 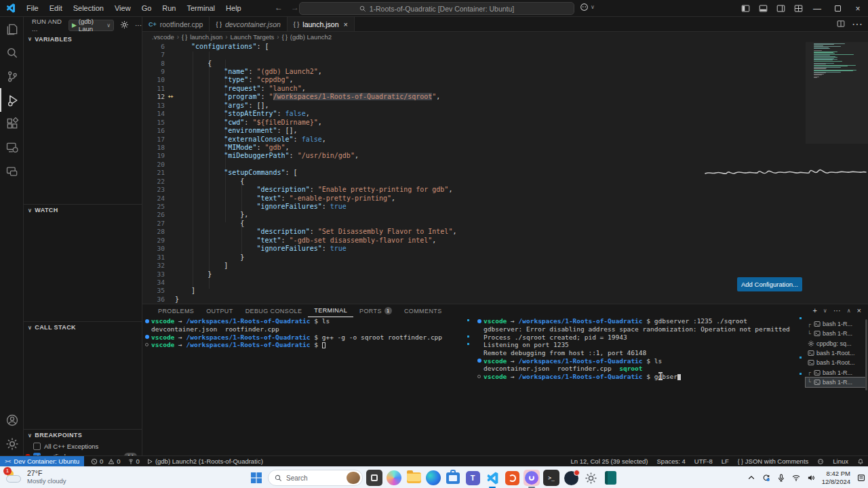 I want to click on copilot-menu: ∨, so click(x=587, y=7).